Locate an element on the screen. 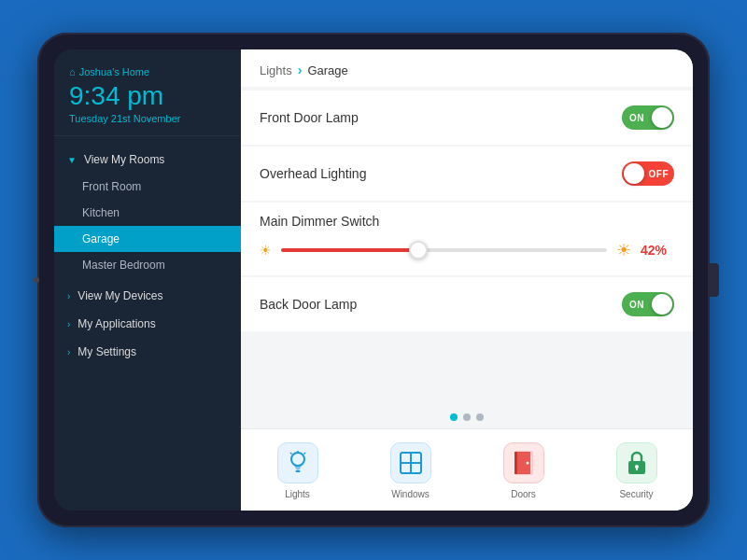  settings-section: › My Settings is located at coordinates (148, 352).